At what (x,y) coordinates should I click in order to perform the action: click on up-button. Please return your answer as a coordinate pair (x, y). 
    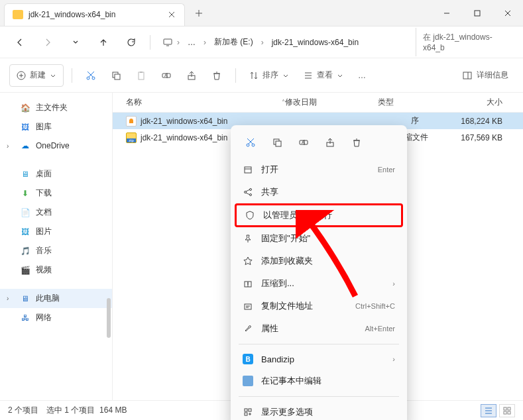
    Looking at the image, I should click on (103, 42).